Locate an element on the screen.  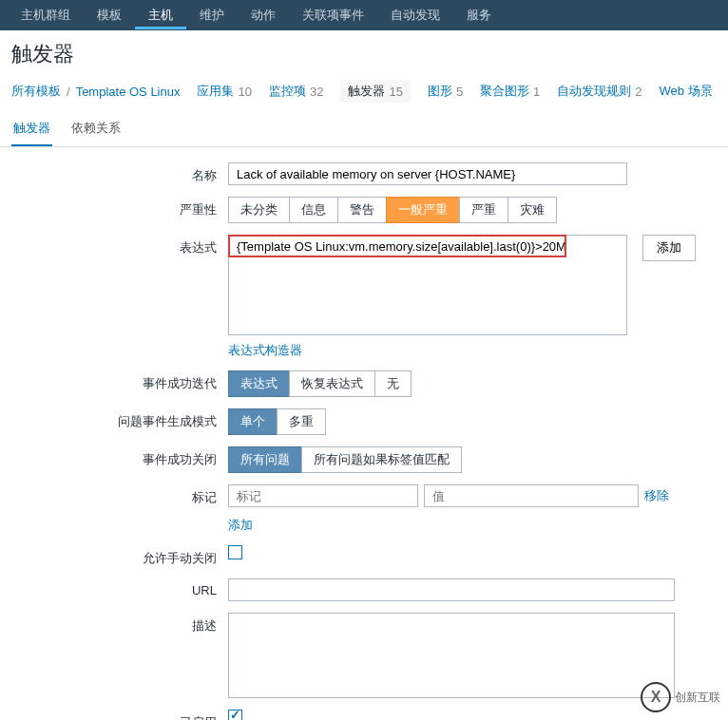
bc-count: 5 is located at coordinates (460, 91).